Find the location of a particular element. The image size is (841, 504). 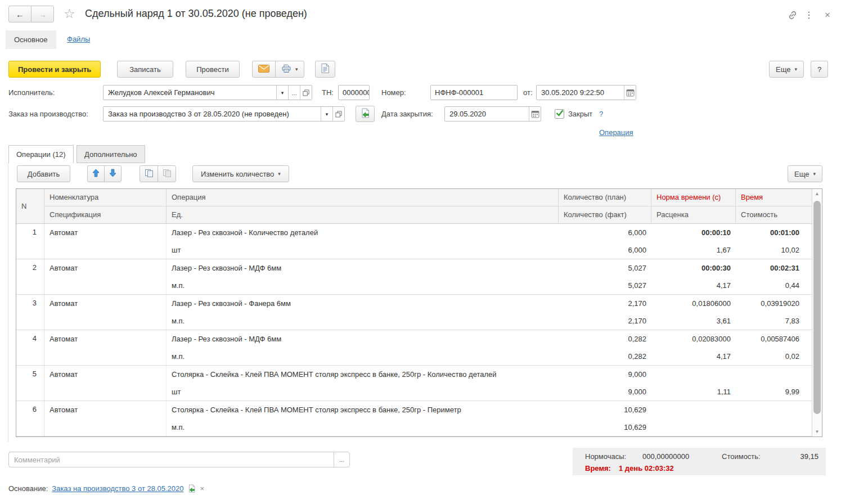

production-order-dropdown-icon: ▾ is located at coordinates (326, 114).